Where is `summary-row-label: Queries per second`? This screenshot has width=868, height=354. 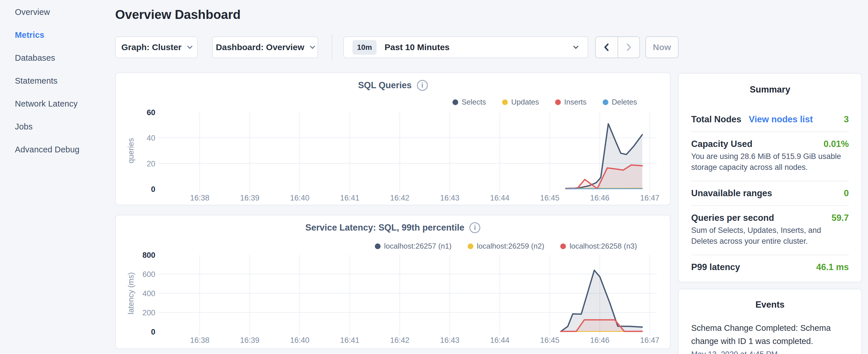
summary-row-label: Queries per second is located at coordinates (733, 218).